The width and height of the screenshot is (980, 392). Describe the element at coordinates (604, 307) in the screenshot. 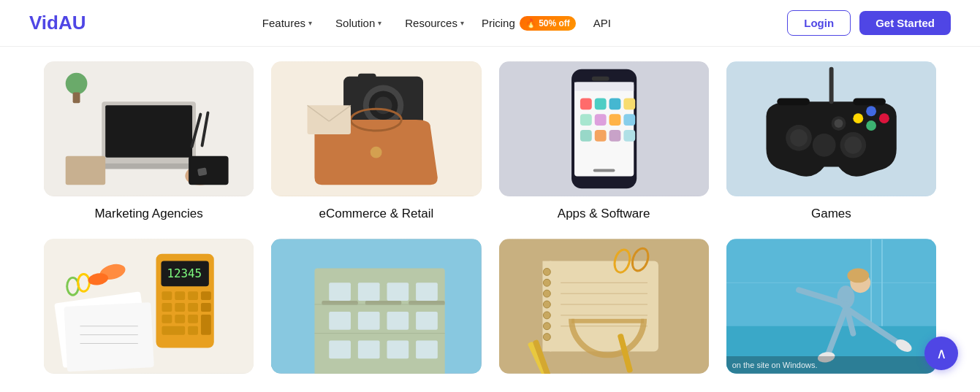

I see `education-svg` at that location.